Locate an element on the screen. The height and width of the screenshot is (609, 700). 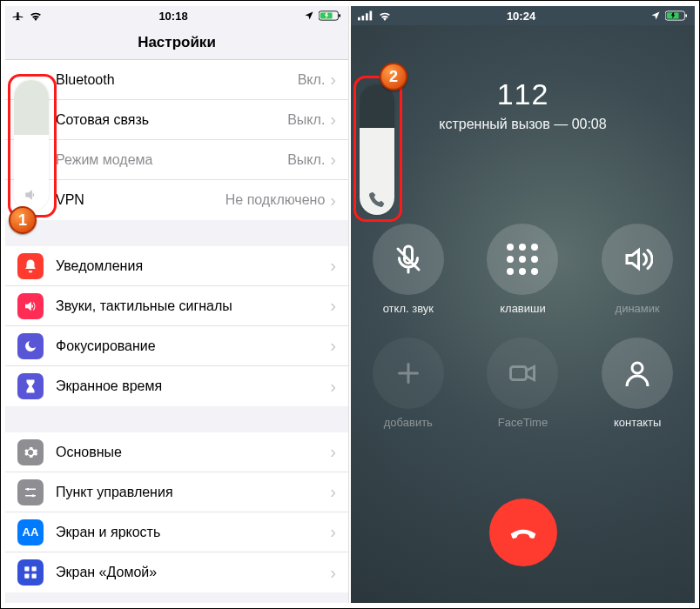
hourglass-icon is located at coordinates (30, 386).